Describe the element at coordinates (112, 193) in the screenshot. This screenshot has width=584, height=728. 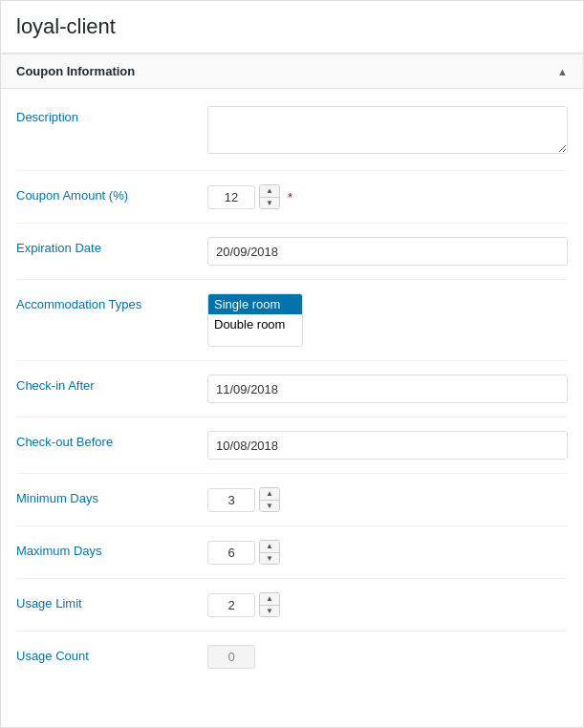
I see `coupon-amount-label: Coupon Amount (%)` at that location.